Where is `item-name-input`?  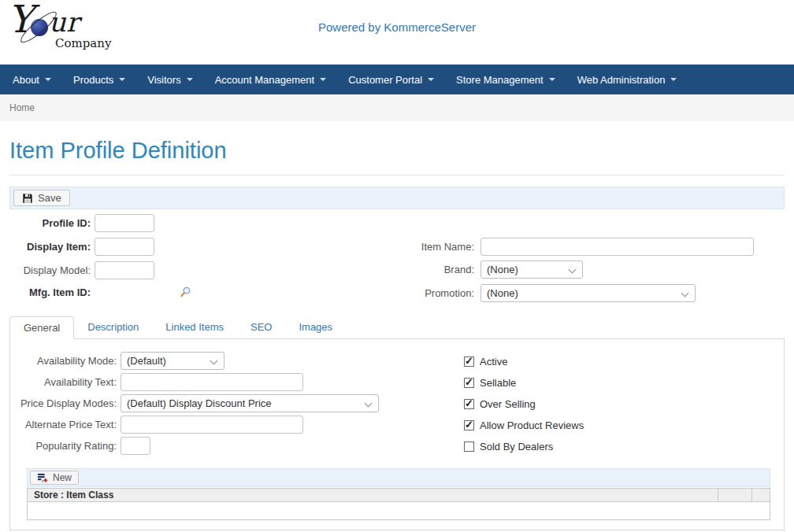
item-name-input is located at coordinates (618, 247).